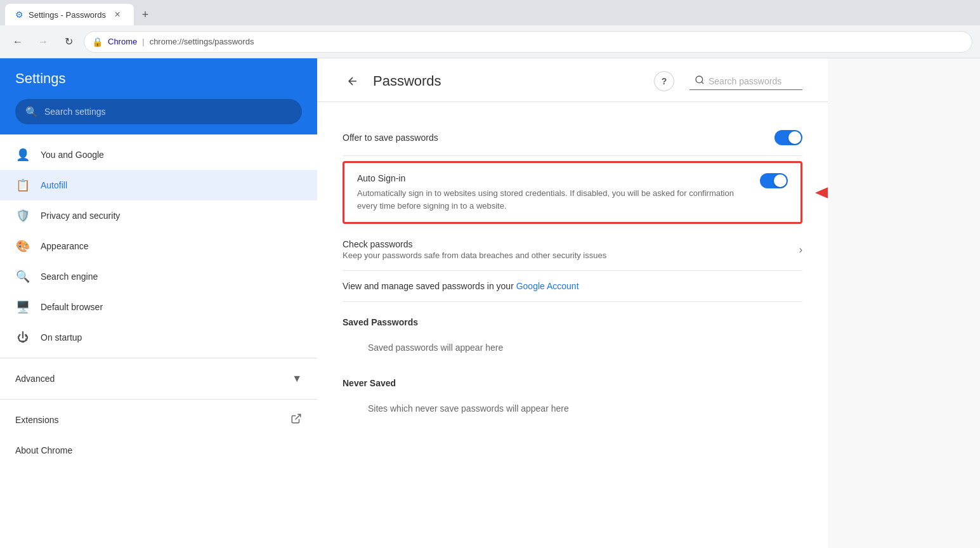  What do you see at coordinates (159, 216) in the screenshot?
I see `sidebar-item-privacy: 🛡️ Privacy and security` at bounding box center [159, 216].